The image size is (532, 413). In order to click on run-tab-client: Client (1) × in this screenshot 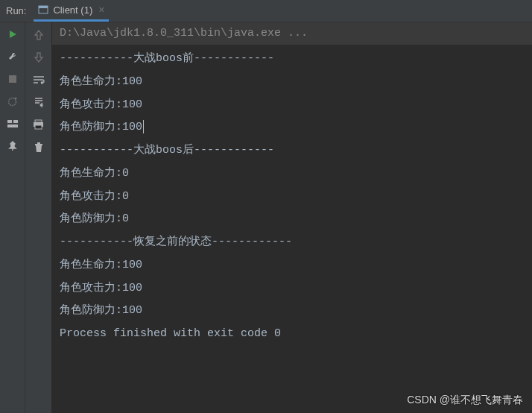, I will do `click(72, 11)`.